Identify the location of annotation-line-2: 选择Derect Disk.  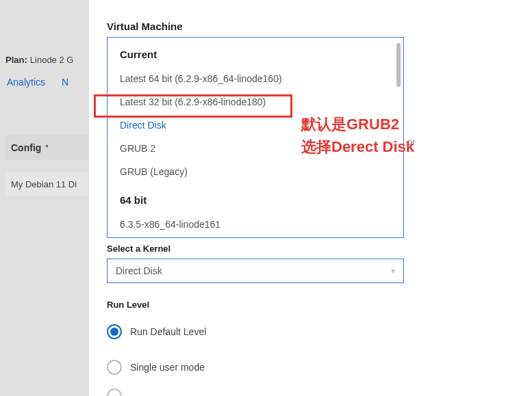
(357, 146).